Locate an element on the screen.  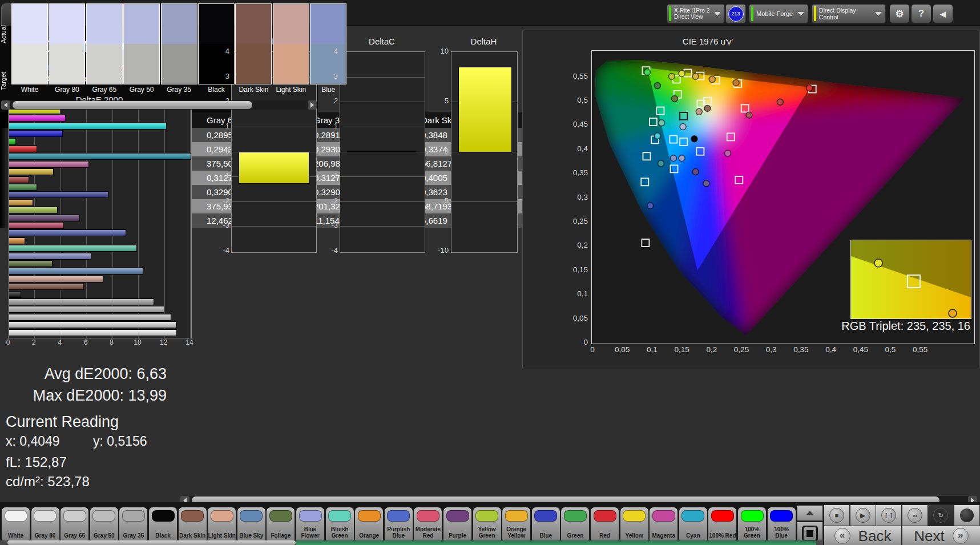
patch-button-black: Black is located at coordinates (163, 524).